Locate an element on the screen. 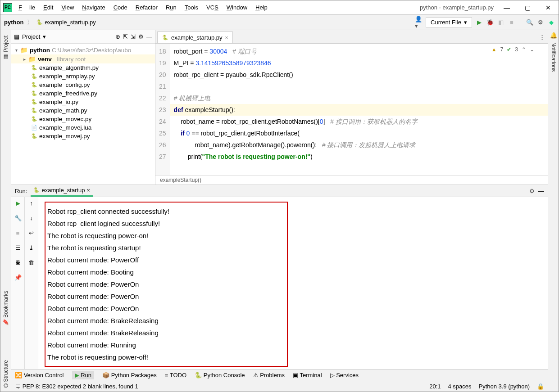  run-tab: 🐍 example_startup × is located at coordinates (62, 191).